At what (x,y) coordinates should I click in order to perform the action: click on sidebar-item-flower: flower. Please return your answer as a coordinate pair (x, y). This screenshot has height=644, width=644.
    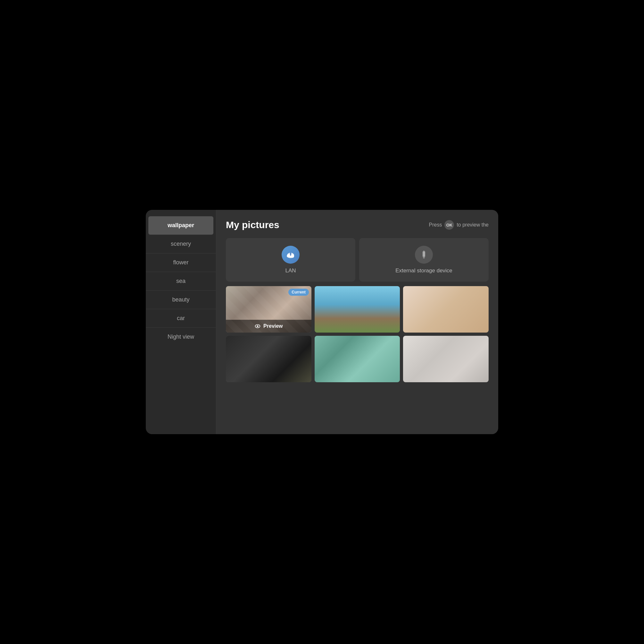
    Looking at the image, I should click on (181, 263).